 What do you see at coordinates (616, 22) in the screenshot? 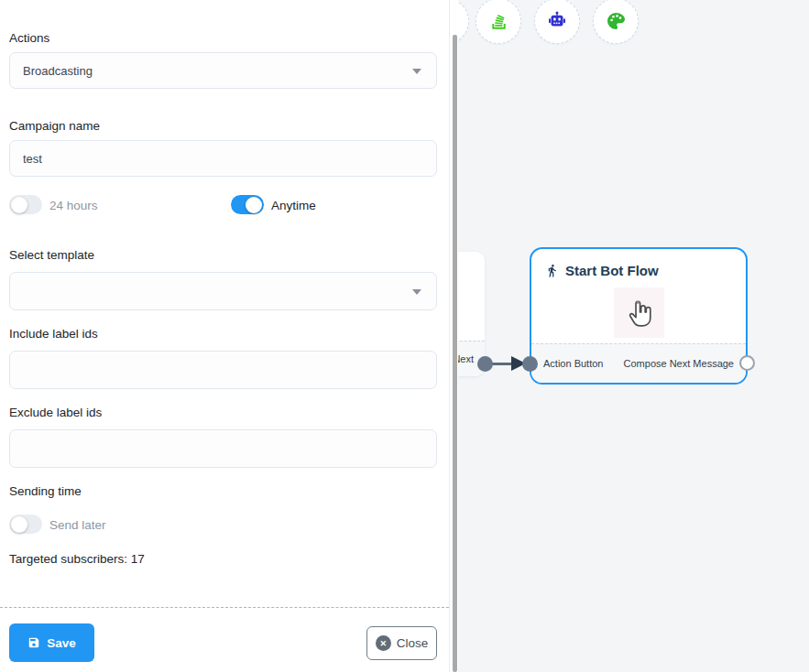
I see `palette-tool-button` at bounding box center [616, 22].